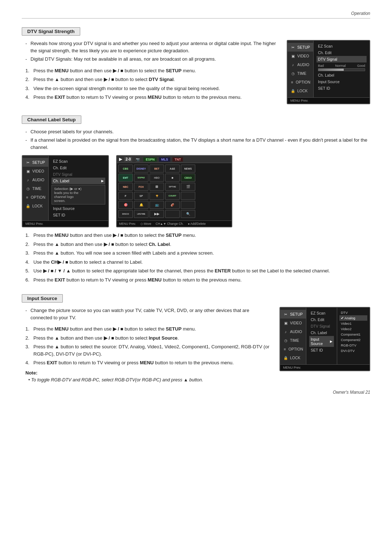  What do you see at coordinates (149, 346) in the screenshot?
I see `inputsource-steps: 1. Press the MENU button and then use ▶ …` at bounding box center [149, 346].